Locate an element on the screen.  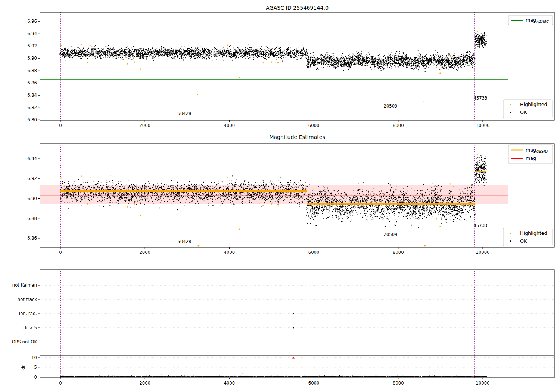
flag-category-label: OBS not OK is located at coordinates (25, 342).